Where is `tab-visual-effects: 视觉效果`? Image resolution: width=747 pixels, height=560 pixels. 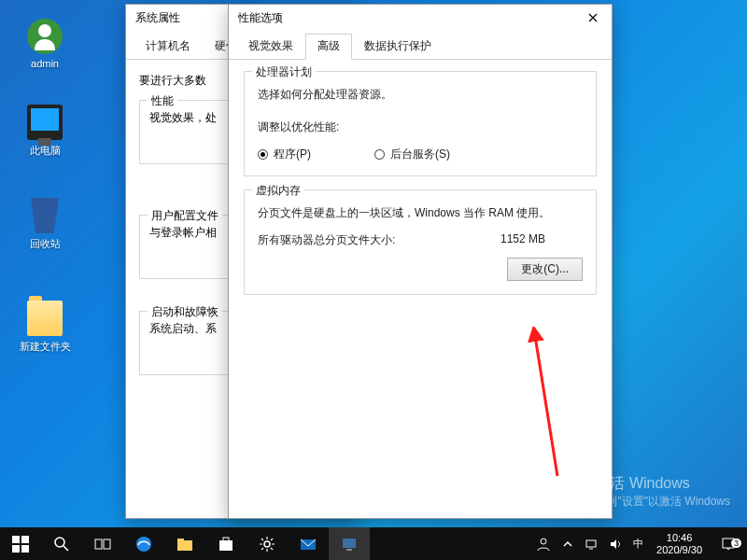
tab-visual-effects: 视觉效果 is located at coordinates (271, 47).